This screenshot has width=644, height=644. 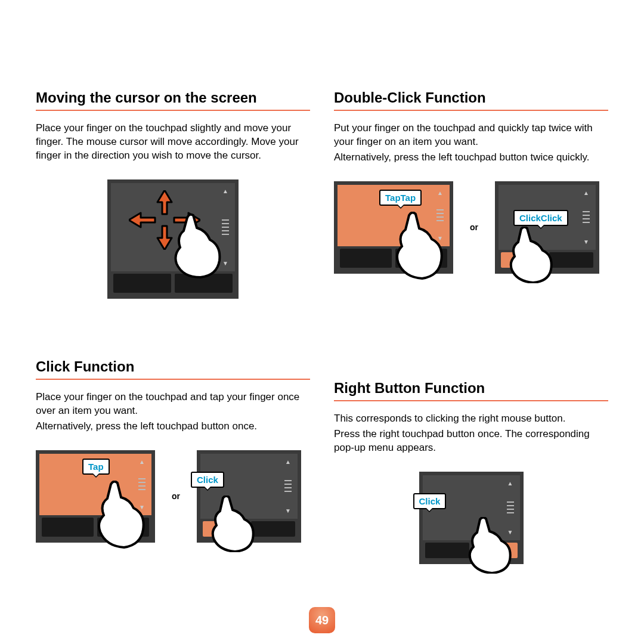 What do you see at coordinates (173, 239) in the screenshot?
I see `touchpad-graphic: ▲ ▼` at bounding box center [173, 239].